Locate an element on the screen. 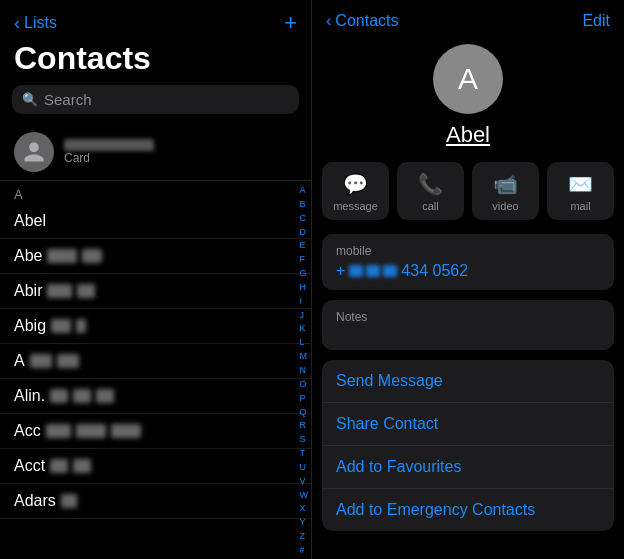 The height and width of the screenshot is (559, 624). message-button: 💬 message is located at coordinates (356, 191).